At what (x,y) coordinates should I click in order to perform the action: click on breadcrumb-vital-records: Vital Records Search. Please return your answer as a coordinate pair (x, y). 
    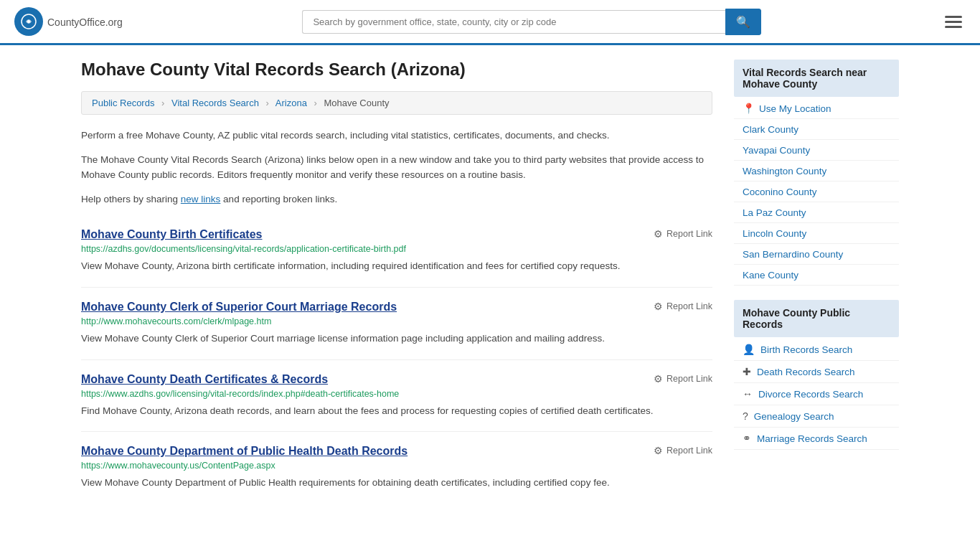
    Looking at the image, I should click on (215, 103).